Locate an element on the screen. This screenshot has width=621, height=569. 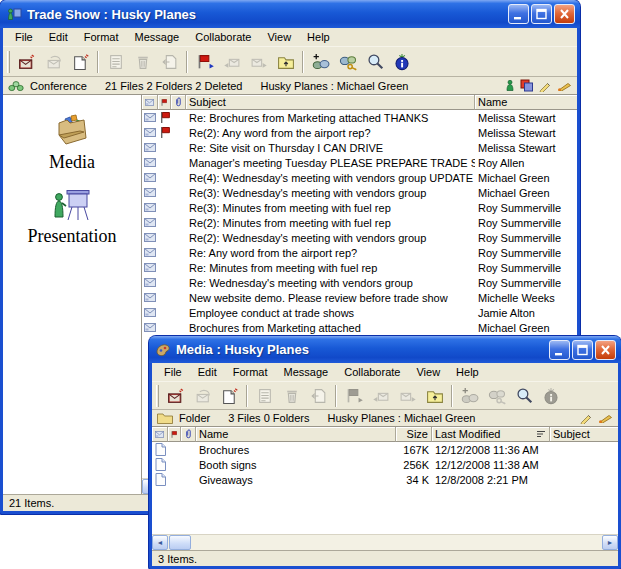
message-row: Brochures from Marketing attachedMichael… is located at coordinates (360, 328).